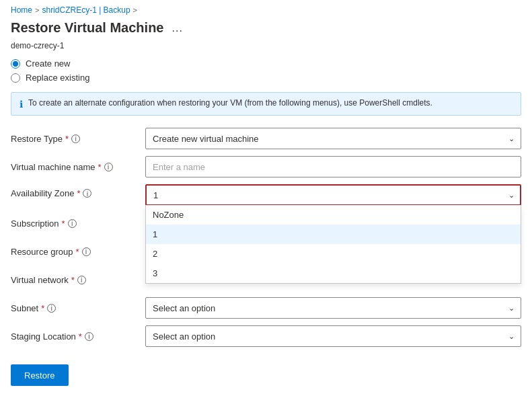 The height and width of the screenshot is (396, 532). What do you see at coordinates (40, 375) in the screenshot?
I see `restore-button: Restore` at bounding box center [40, 375].